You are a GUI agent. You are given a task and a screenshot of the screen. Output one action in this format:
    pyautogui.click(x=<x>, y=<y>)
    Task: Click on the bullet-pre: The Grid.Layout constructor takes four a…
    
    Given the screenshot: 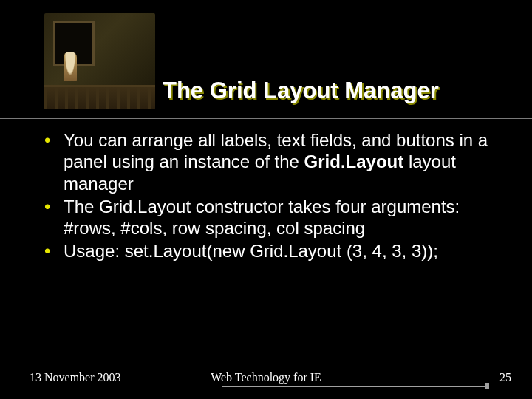 What is the action you would take?
    pyautogui.click(x=262, y=217)
    